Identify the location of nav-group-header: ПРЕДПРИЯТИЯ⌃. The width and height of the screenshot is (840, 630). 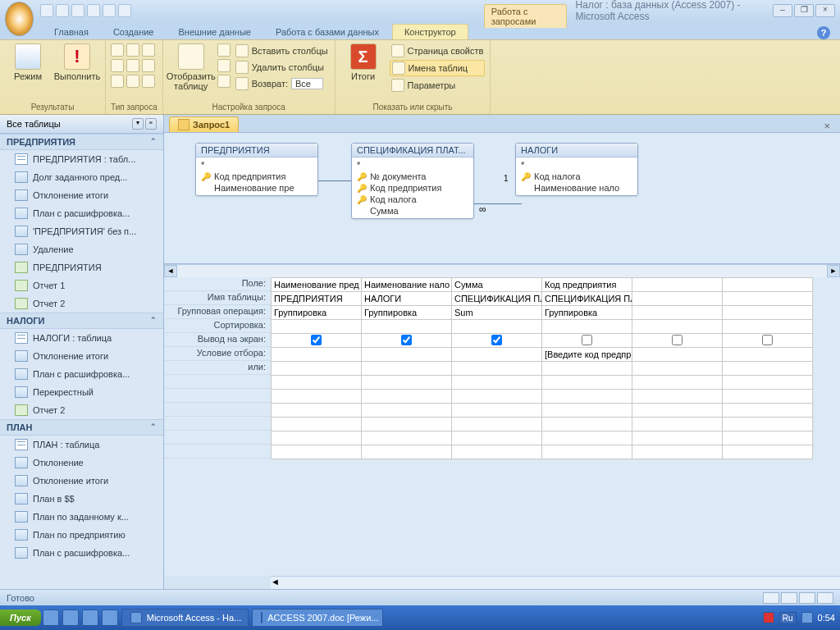
(82, 142).